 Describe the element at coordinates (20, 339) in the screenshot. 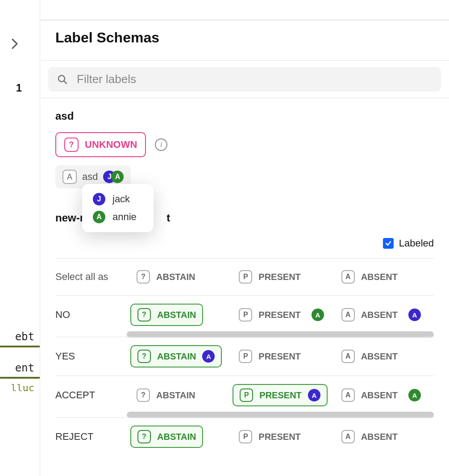

I see `clipped-item: ebt` at that location.